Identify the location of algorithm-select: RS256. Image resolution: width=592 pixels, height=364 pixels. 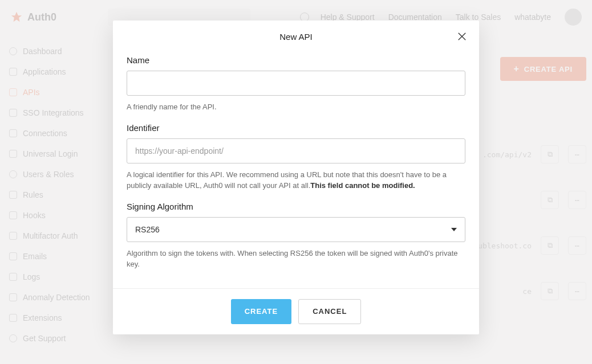
(296, 230).